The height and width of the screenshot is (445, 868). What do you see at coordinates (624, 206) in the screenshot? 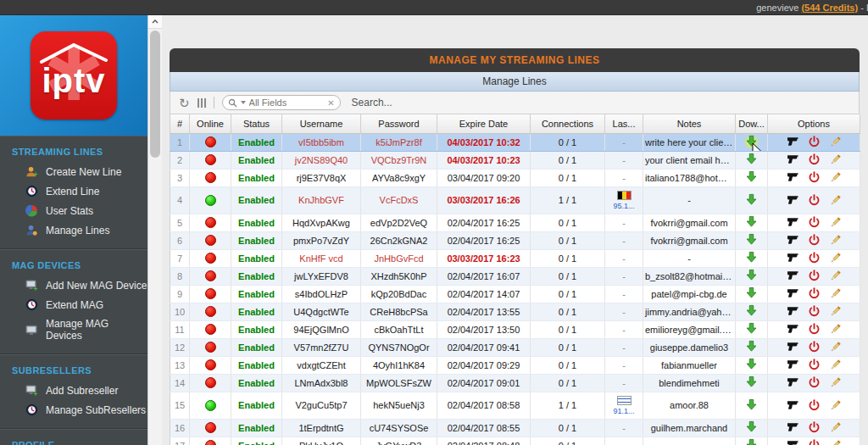
I see `last-ip-link: 95.1...` at bounding box center [624, 206].